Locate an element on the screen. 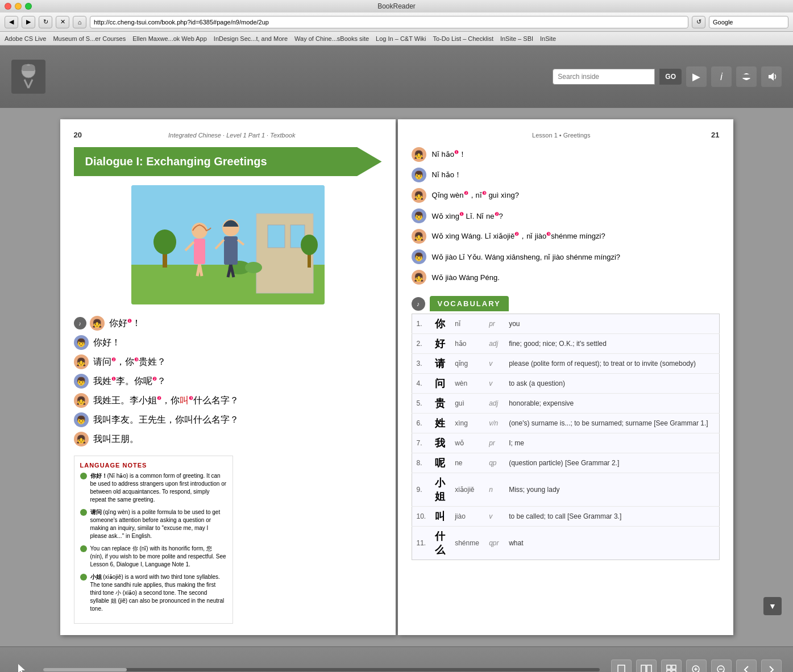 The height and width of the screenshot is (672, 793). bottom-toolbar is located at coordinates (397, 659).